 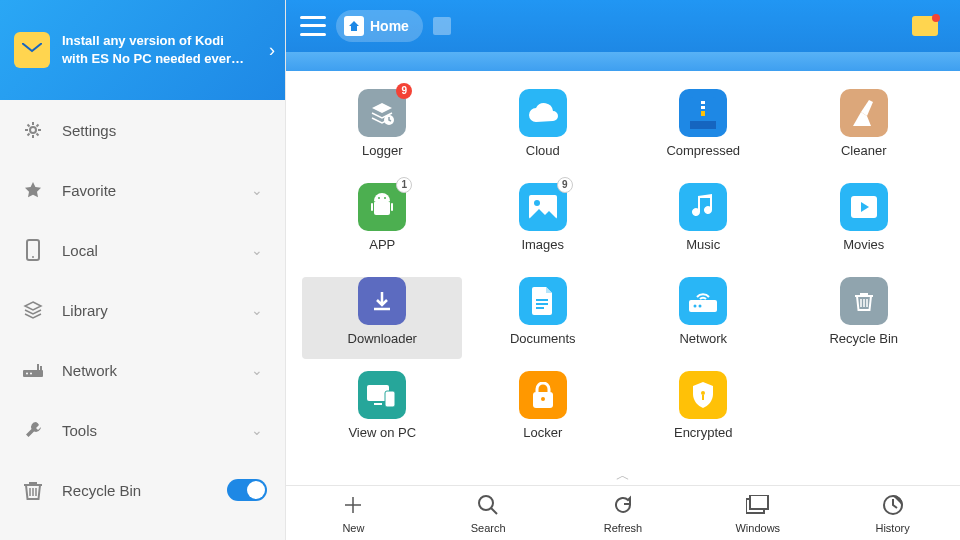 I want to click on home-tab: Home, so click(x=380, y=26).